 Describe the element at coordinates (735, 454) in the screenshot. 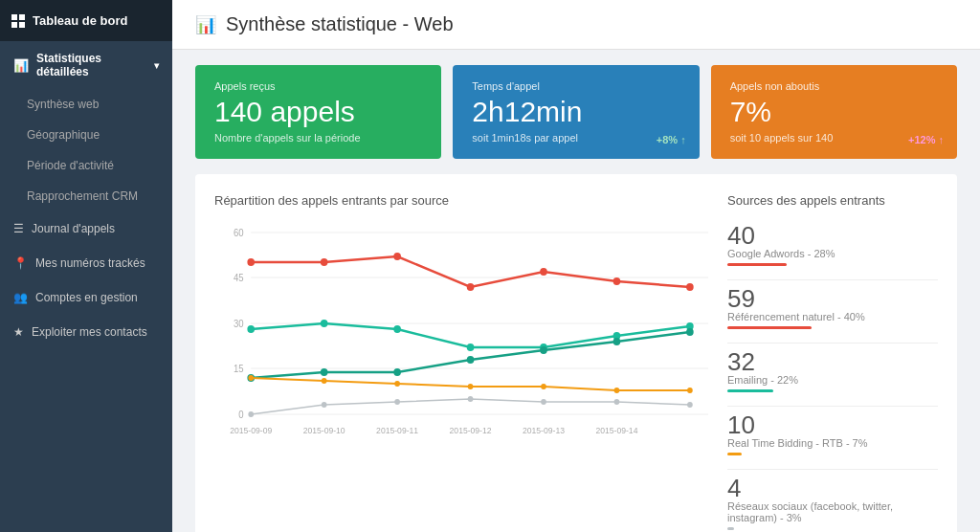

I see `source-bar-rtb` at that location.